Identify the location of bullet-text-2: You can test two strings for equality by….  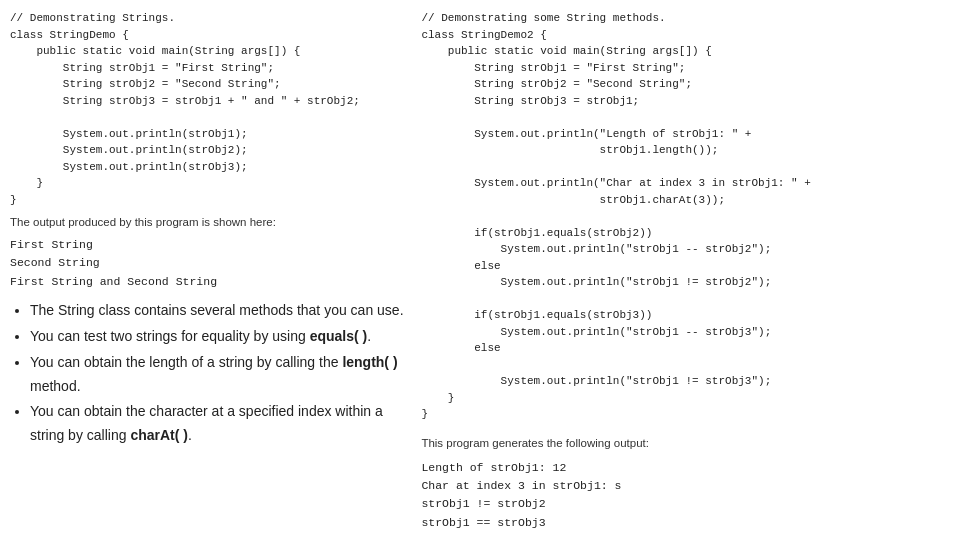
(200, 336).